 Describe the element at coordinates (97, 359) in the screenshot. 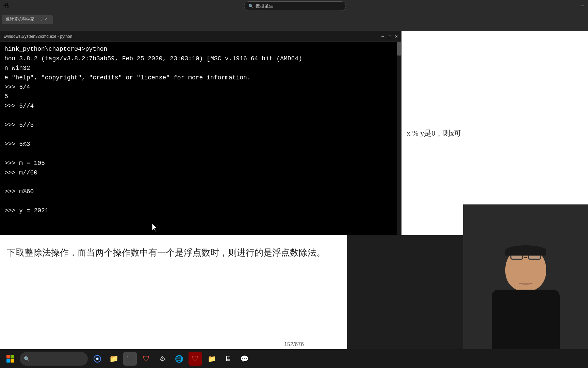

I see `chrome-icon` at that location.